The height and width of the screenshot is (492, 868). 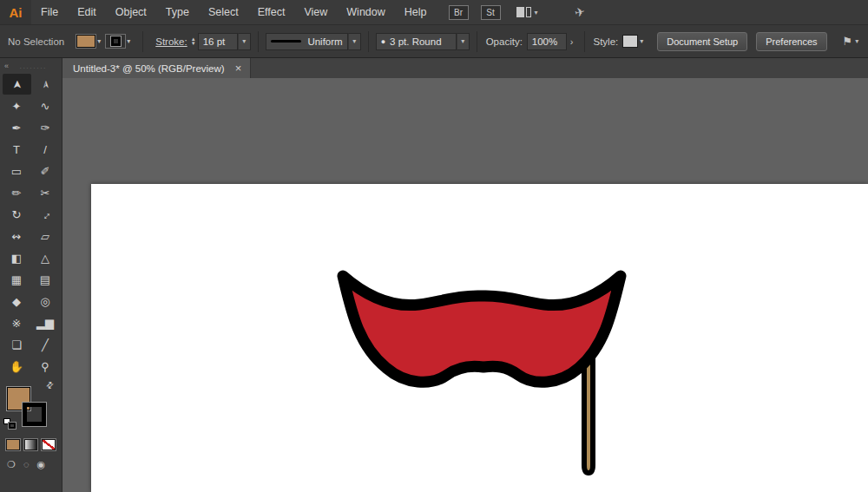 What do you see at coordinates (45, 366) in the screenshot?
I see `zoom-tool: ⚲` at bounding box center [45, 366].